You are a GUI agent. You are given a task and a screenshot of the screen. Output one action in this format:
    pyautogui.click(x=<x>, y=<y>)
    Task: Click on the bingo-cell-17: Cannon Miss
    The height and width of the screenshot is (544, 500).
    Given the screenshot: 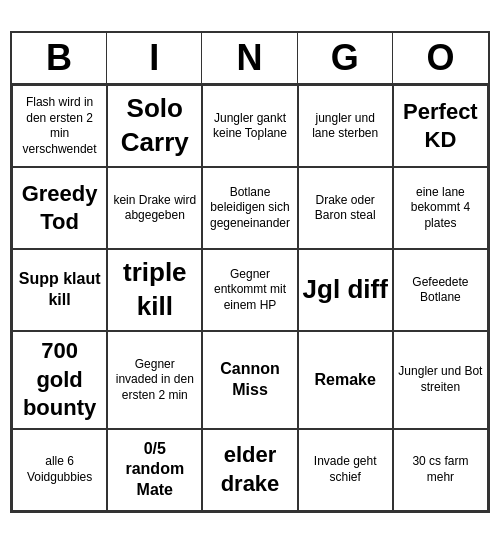 What is the action you would take?
    pyautogui.click(x=250, y=380)
    